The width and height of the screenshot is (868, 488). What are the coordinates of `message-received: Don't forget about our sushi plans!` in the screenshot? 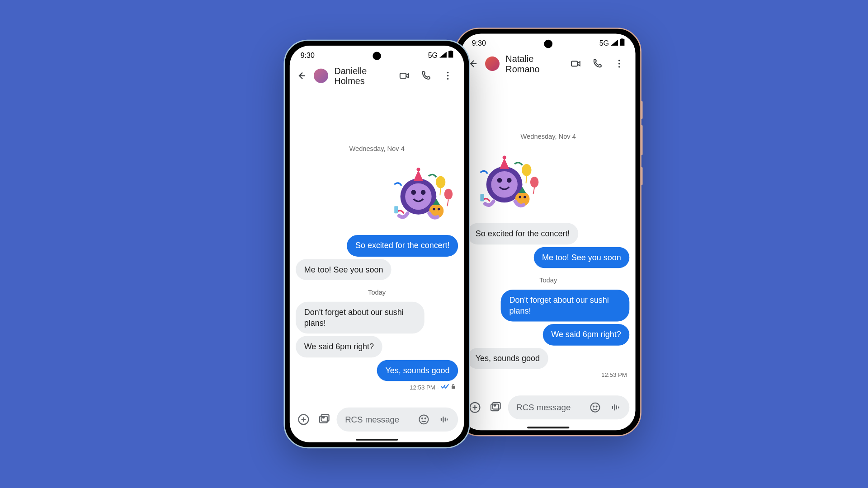 It's located at (360, 318).